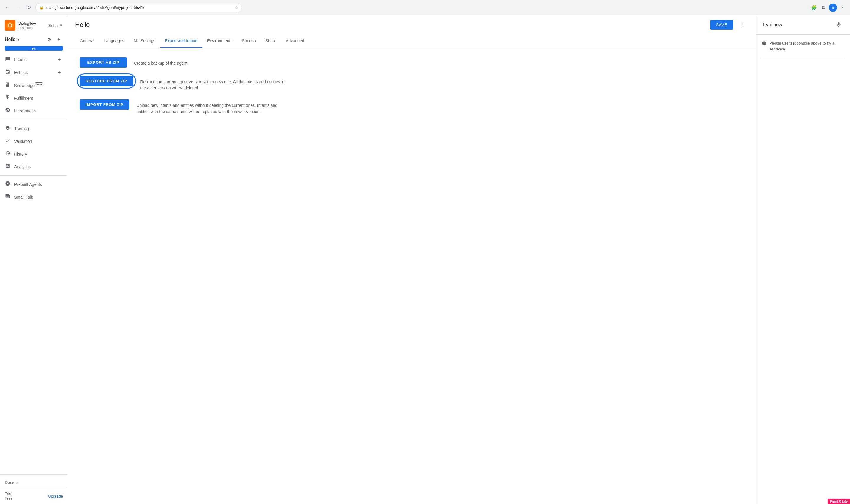 Image resolution: width=850 pixels, height=504 pixels. What do you see at coordinates (145, 41) in the screenshot?
I see `tab-ml-settings: ML Settings` at bounding box center [145, 41].